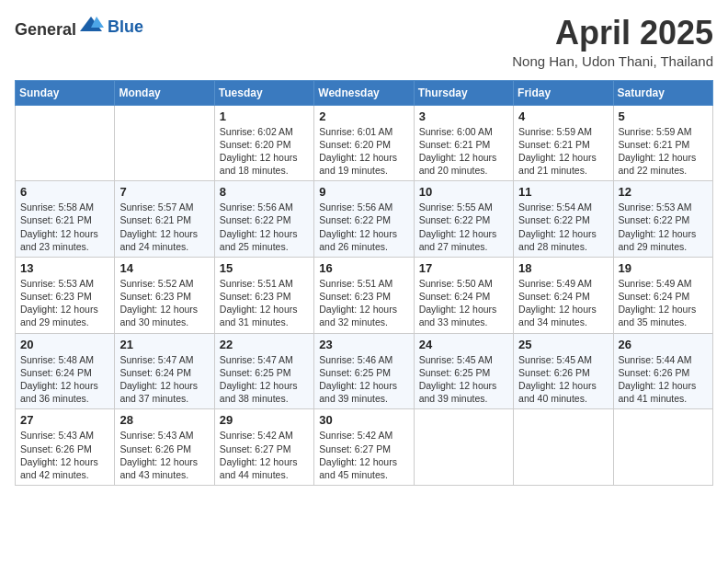  Describe the element at coordinates (125, 27) in the screenshot. I see `logo-blue: Blue` at that location.